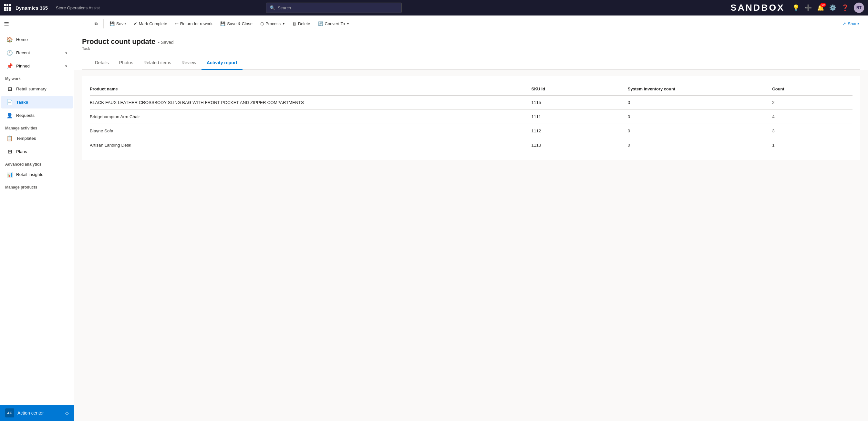 The width and height of the screenshot is (868, 421). What do you see at coordinates (304, 24) in the screenshot?
I see `delete-label: Delete` at bounding box center [304, 24].